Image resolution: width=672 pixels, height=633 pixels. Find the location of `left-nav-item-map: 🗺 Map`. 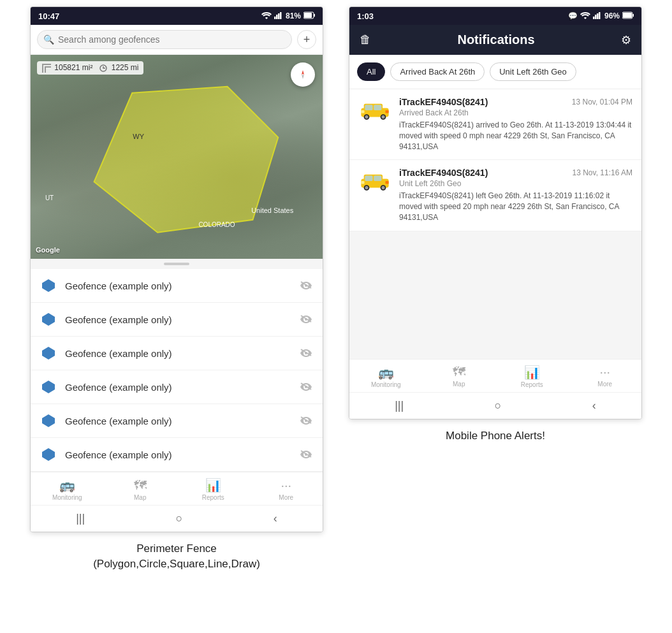

left-nav-item-map: 🗺 Map is located at coordinates (140, 490).